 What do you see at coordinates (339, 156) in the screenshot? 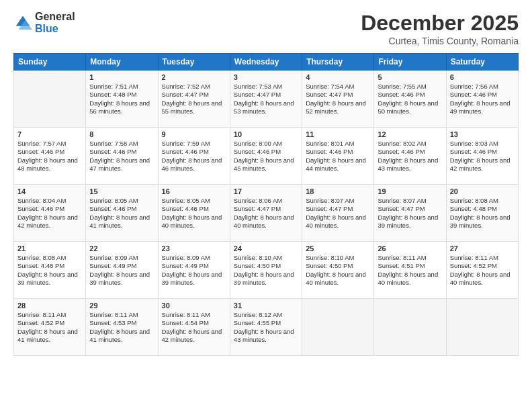
I see `calendar-cell-w2-d4: 11Sunrise: 8:01 AM Sunset: 4:46 PM Dayli…` at bounding box center [339, 156].